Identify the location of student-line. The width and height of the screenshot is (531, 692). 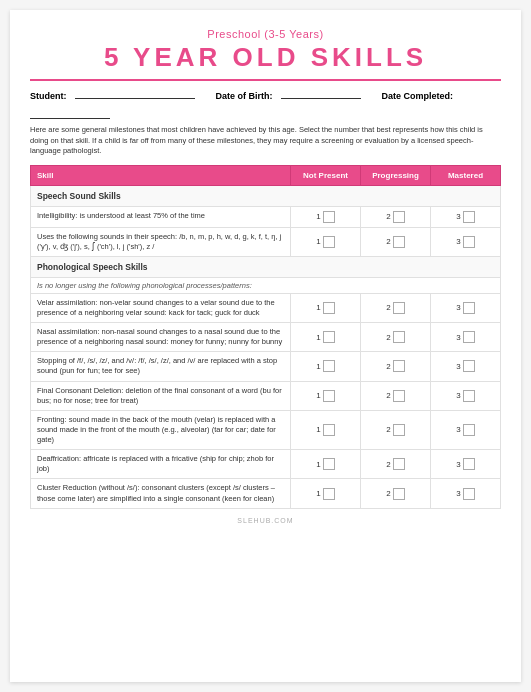
(135, 94).